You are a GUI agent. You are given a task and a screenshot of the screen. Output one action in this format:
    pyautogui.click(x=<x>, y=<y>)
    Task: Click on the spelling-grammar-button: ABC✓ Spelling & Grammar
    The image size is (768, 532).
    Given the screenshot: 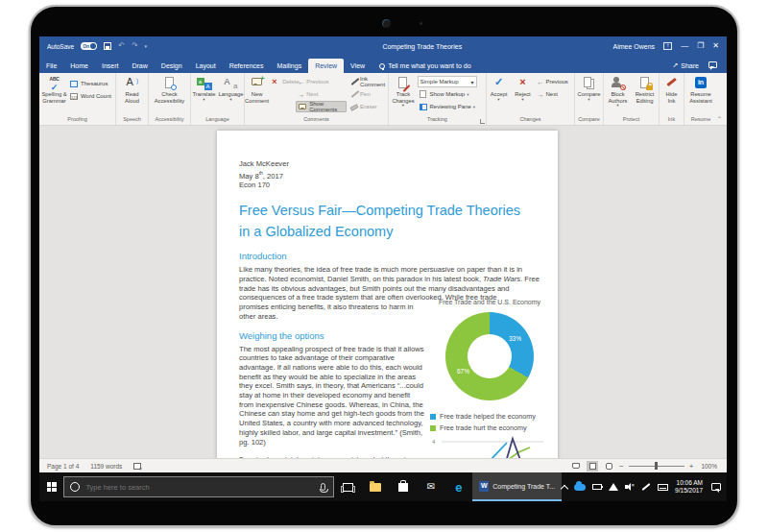 What is the action you would take?
    pyautogui.click(x=54, y=89)
    